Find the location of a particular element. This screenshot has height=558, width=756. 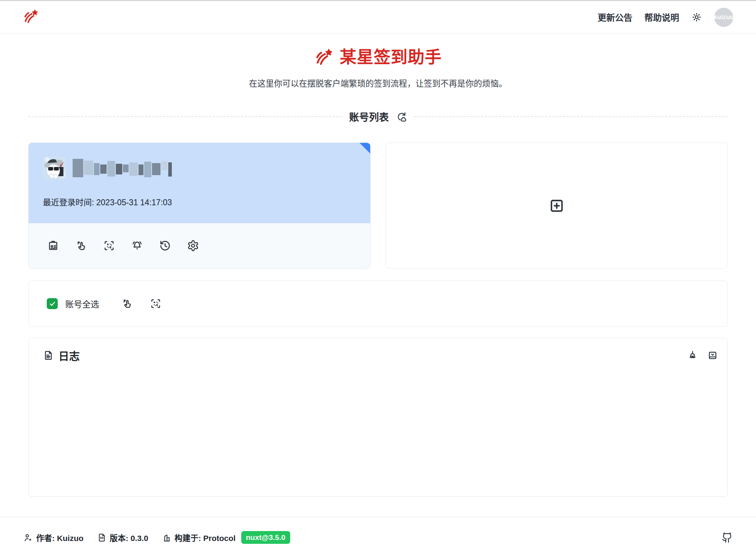

footer-info: 作者: Kuizuo 版本: 0.3.0 构建于: Protocol nuxt@… is located at coordinates (157, 537).